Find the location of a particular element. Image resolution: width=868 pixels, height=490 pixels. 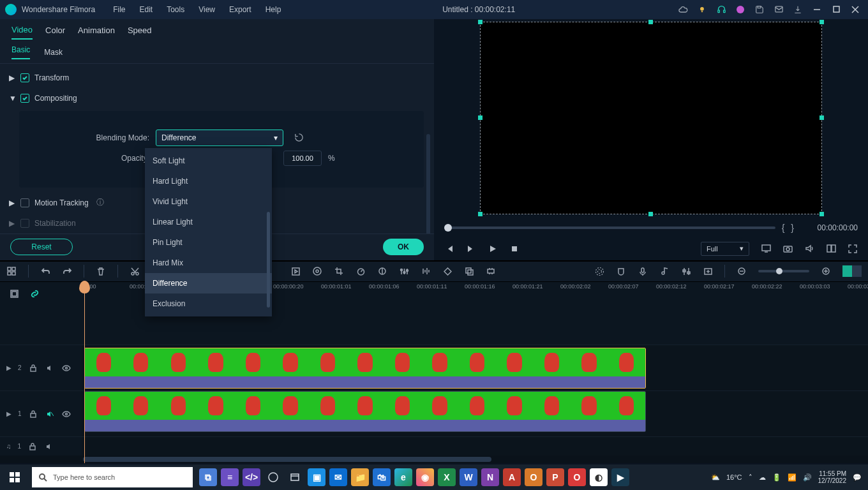

clip-video-1: ▶My Video-6 is located at coordinates (365, 412).